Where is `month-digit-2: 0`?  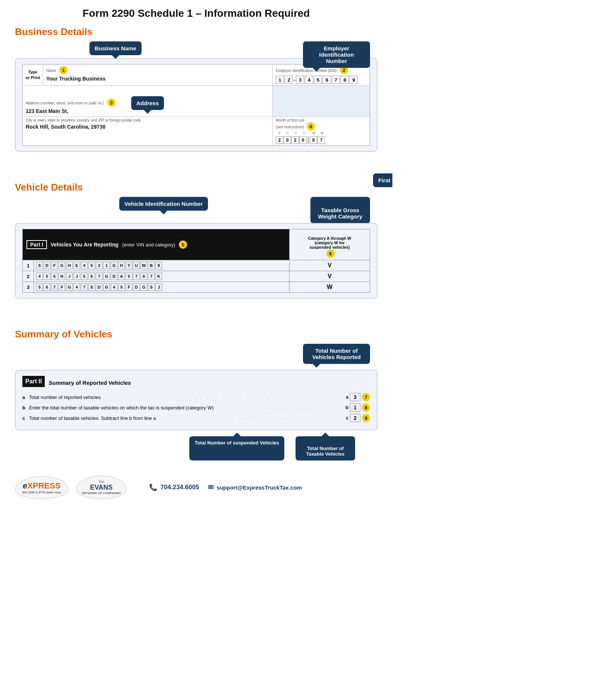 month-digit-2: 0 is located at coordinates (287, 140).